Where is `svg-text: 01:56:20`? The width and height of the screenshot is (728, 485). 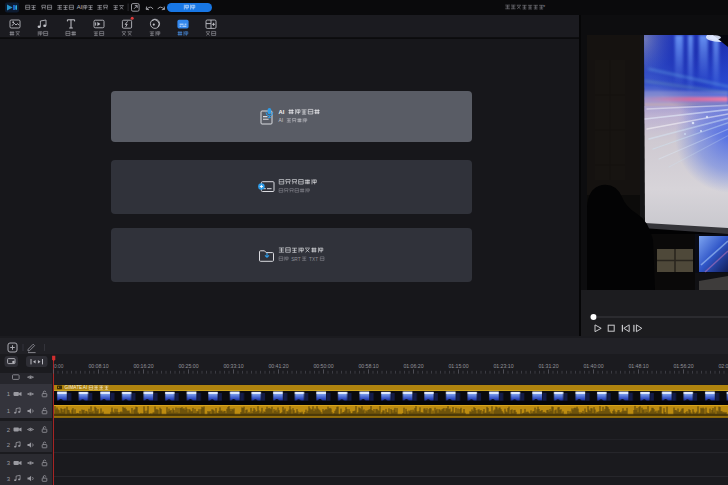
svg-text: 01:56:20 is located at coordinates (683, 366).